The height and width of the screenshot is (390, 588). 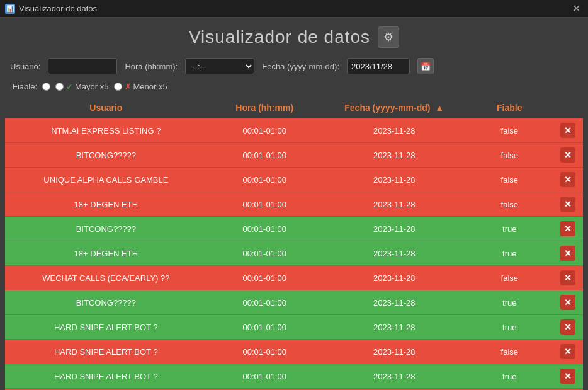 What do you see at coordinates (128, 87) in the screenshot?
I see `x-icon: ✗` at bounding box center [128, 87].